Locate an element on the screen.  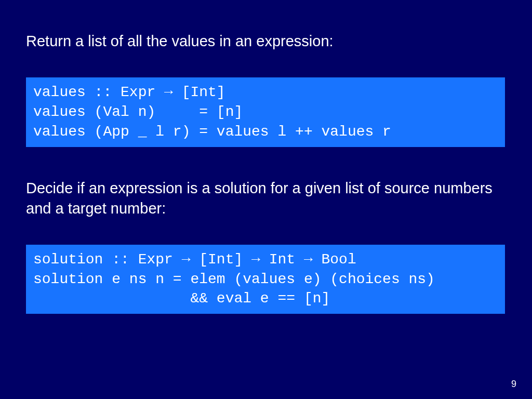
description-text-1: Return a list of all the values in an ex… is located at coordinates (266, 42).